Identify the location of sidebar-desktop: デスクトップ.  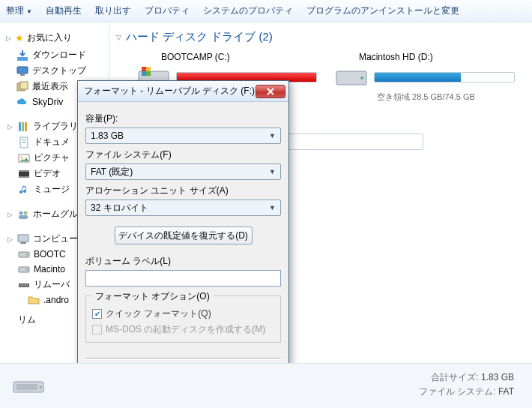
(58, 70).